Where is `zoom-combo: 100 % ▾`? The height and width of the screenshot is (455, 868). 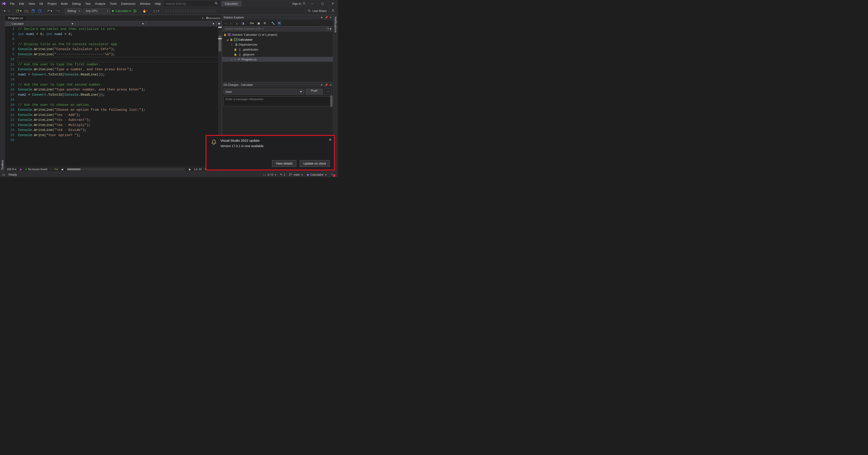 zoom-combo: 100 % ▾ is located at coordinates (11, 169).